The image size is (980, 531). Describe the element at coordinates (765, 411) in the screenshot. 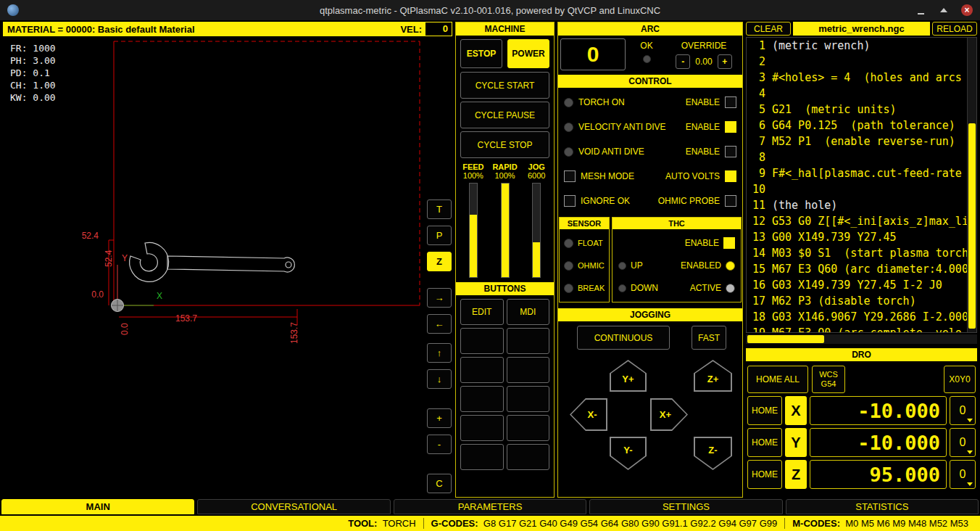

I see `home-x-button: HOME` at that location.